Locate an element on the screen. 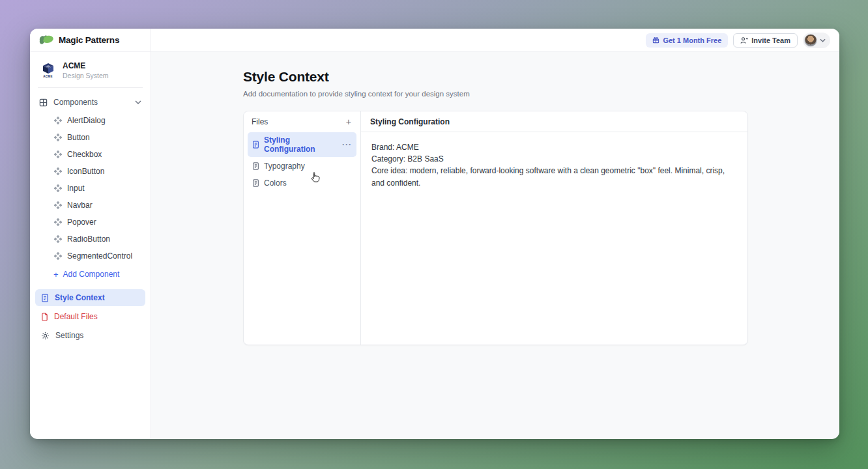  component-label: Navbar is located at coordinates (80, 205).